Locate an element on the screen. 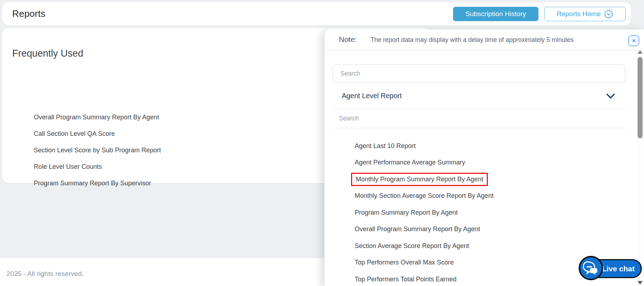 Image resolution: width=644 pixels, height=286 pixels. report-list-item: Program Summary Report By Agent is located at coordinates (489, 213).